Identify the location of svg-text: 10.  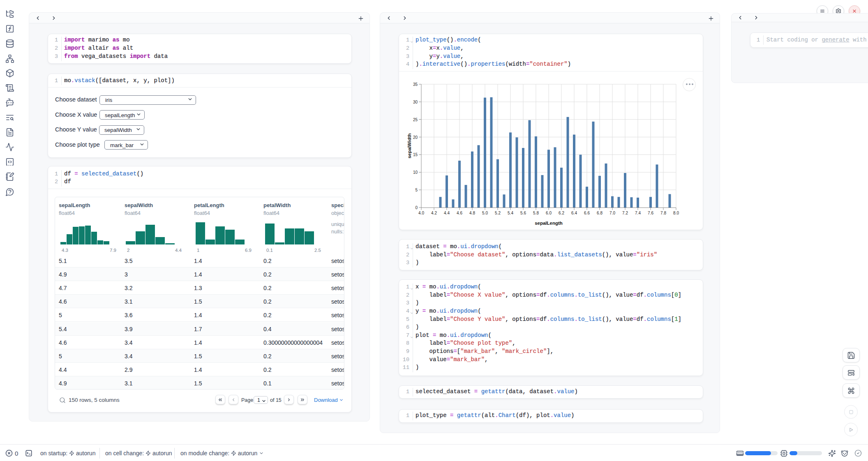
(416, 173).